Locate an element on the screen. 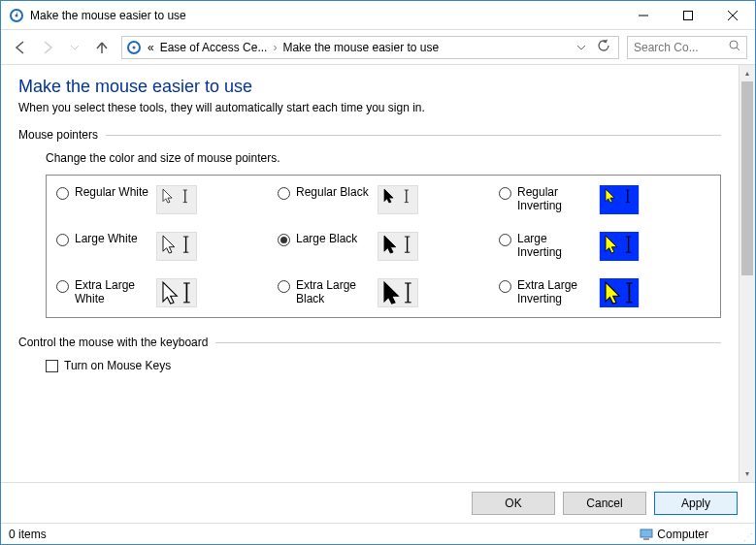  pointer-preview-large-inverting is located at coordinates (619, 246).